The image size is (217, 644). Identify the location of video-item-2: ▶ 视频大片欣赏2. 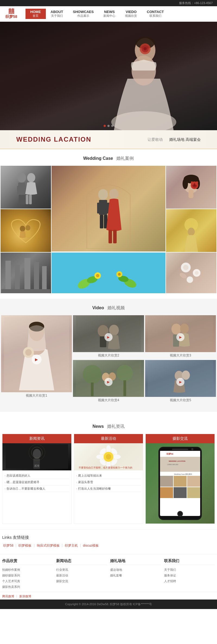
(108, 337).